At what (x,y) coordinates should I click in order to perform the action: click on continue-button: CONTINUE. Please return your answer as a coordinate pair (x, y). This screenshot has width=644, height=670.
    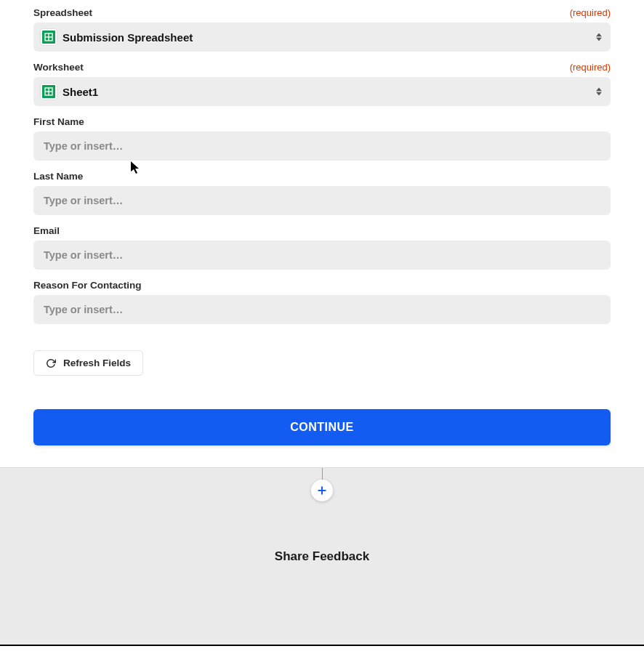
    Looking at the image, I should click on (322, 427).